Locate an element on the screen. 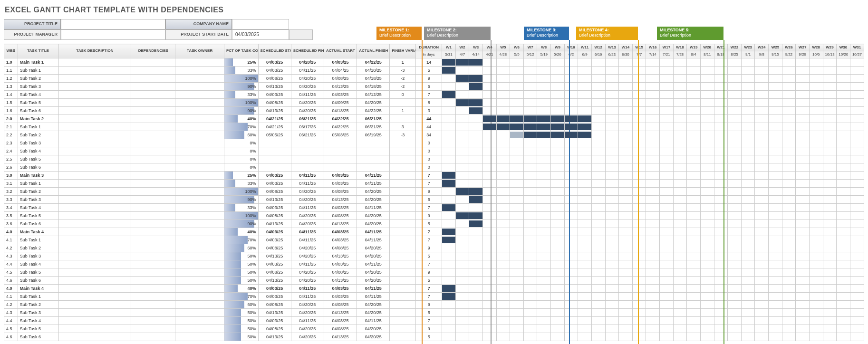 This screenshot has width=868, height=344. cell-finish-variance: 3 is located at coordinates (403, 127).